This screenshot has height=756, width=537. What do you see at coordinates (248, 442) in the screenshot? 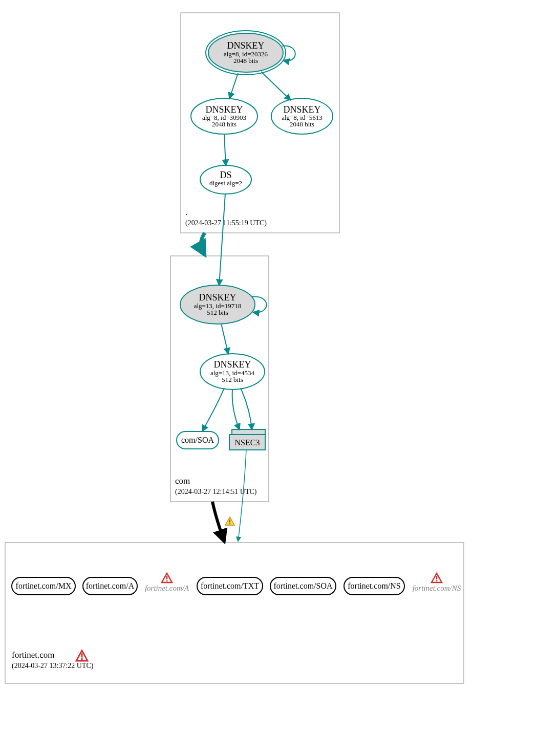
I see `com-nsec3-label: NSEC3` at bounding box center [248, 442].